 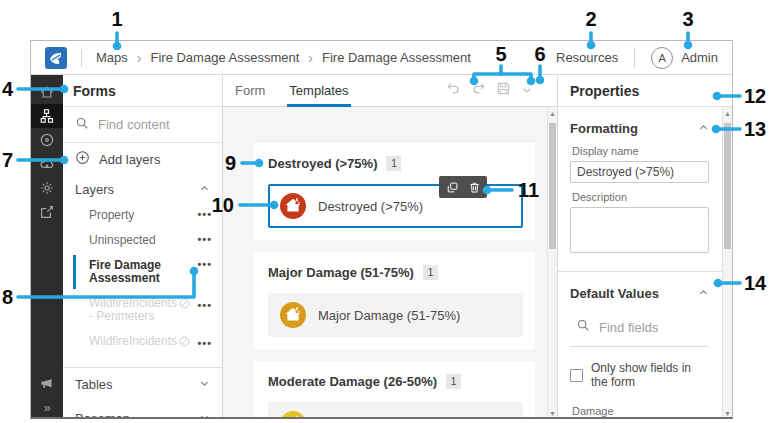 I want to click on navigation-rail: », so click(x=47, y=247).